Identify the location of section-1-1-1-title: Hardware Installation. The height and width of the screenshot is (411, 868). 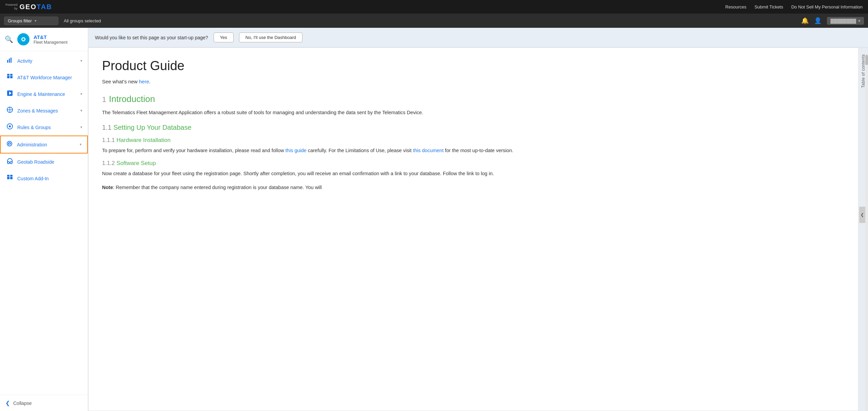
(144, 140).